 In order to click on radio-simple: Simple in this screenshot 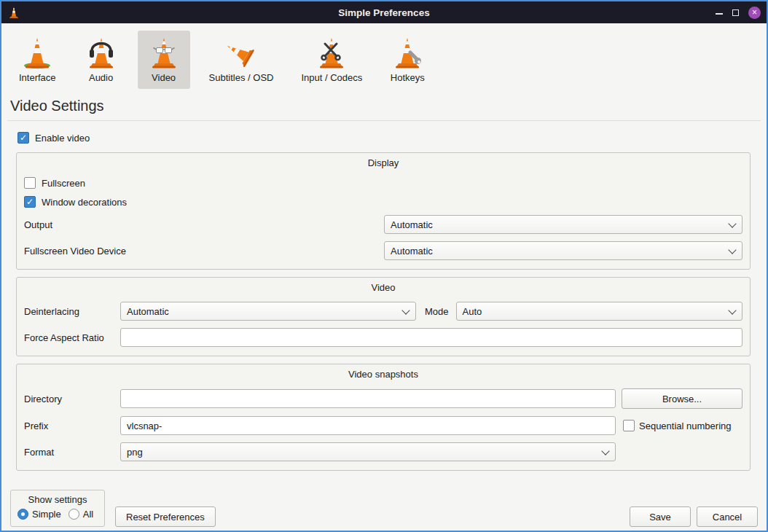, I will do `click(39, 515)`.